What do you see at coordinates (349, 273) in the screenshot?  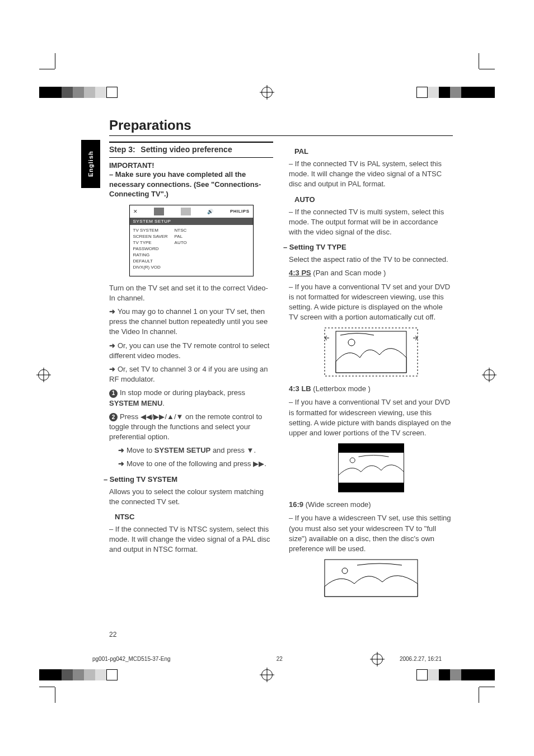 I see `body-text: (Pan and Scan mode )` at bounding box center [349, 273].